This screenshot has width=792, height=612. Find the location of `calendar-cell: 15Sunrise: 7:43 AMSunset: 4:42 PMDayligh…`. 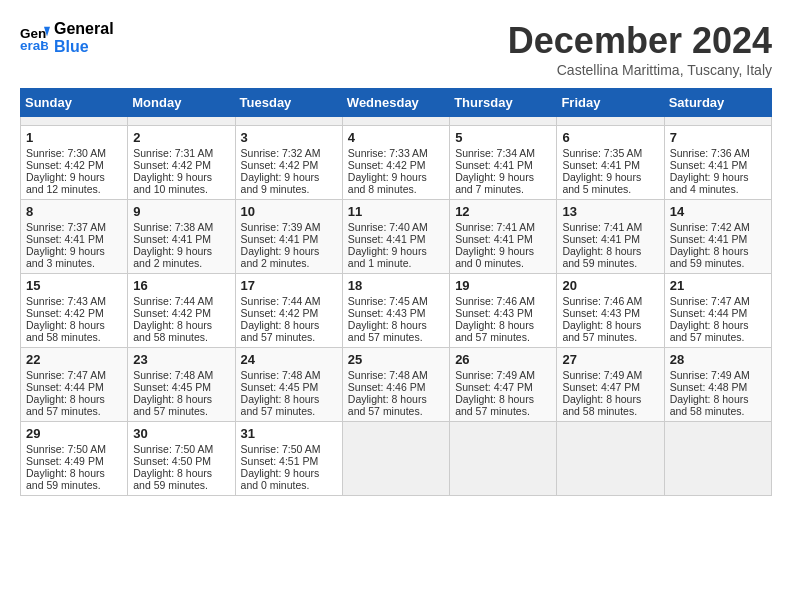

calendar-cell: 15Sunrise: 7:43 AMSunset: 4:42 PMDayligh… is located at coordinates (74, 311).